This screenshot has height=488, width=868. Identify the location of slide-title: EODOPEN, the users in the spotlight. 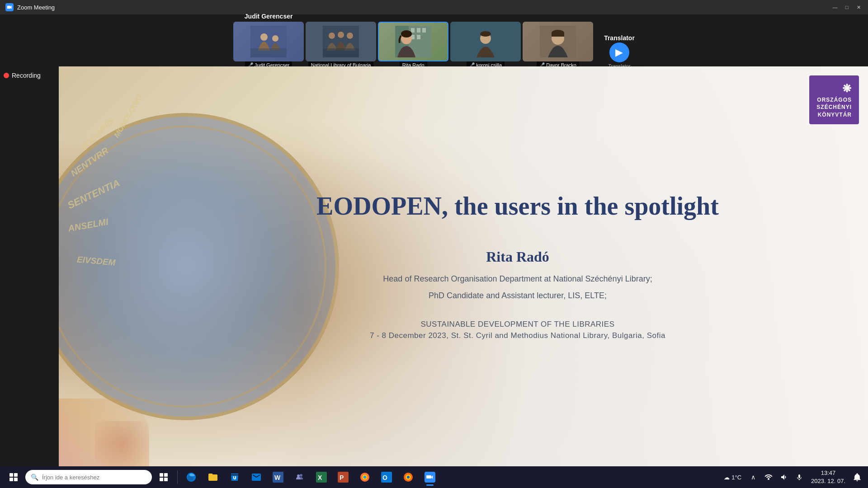
(518, 206).